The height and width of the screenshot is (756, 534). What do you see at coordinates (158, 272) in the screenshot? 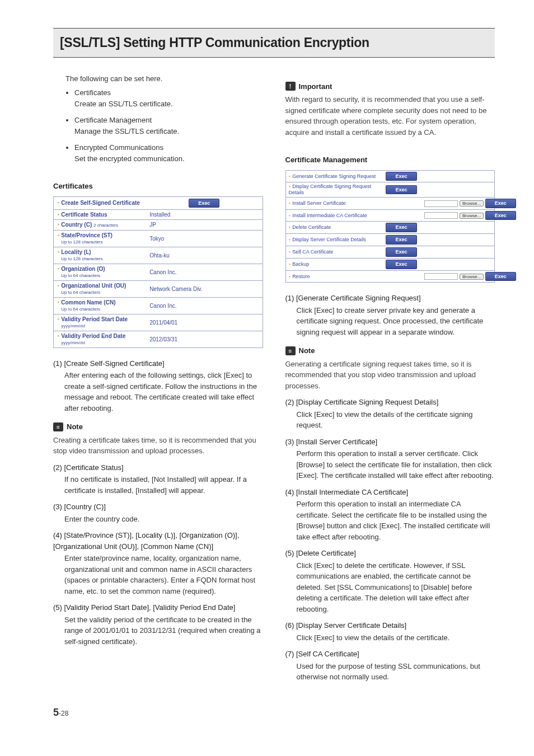
I see `certificates-table: Create Self-Signed Certificate Exec Cert…` at bounding box center [158, 272].